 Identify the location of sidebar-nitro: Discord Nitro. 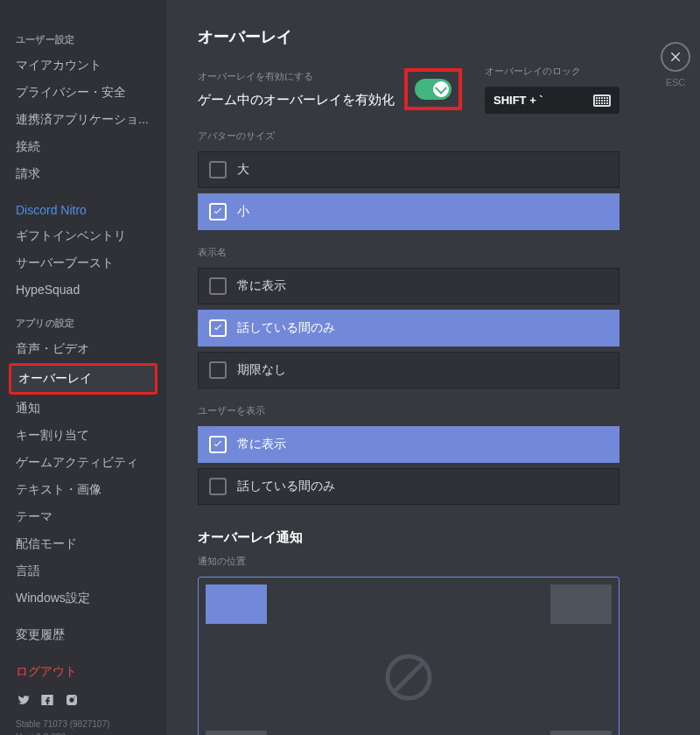
(83, 210).